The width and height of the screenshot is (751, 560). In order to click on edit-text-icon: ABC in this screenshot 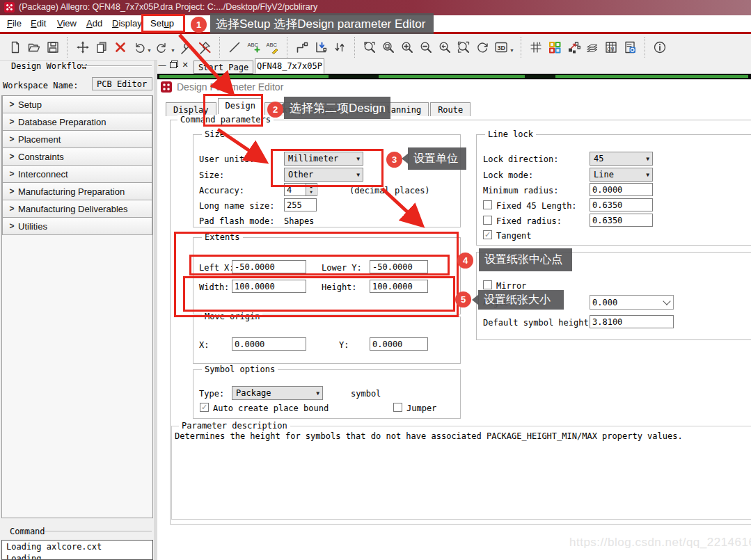, I will do `click(273, 47)`.